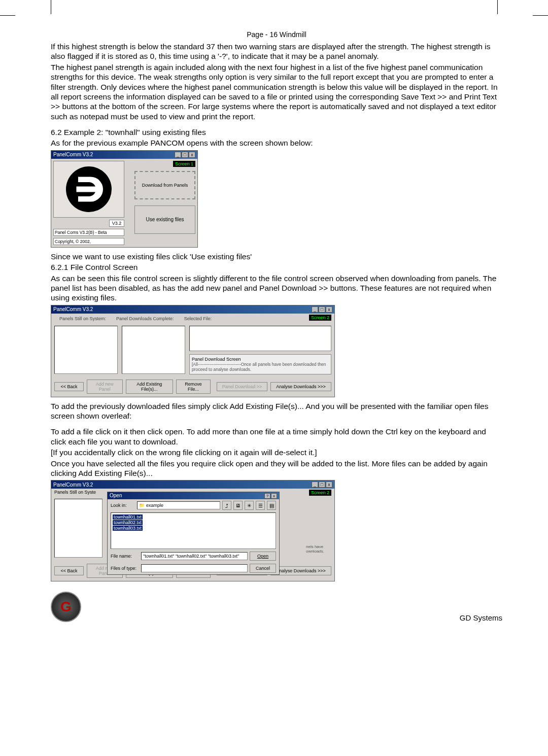 Image resolution: width=548 pixels, height=756 pixels. What do you see at coordinates (193, 531) in the screenshot?
I see `screenshot-open-dialog: PanelComm V3.2 _□x Panels Still on Syste…` at bounding box center [193, 531].